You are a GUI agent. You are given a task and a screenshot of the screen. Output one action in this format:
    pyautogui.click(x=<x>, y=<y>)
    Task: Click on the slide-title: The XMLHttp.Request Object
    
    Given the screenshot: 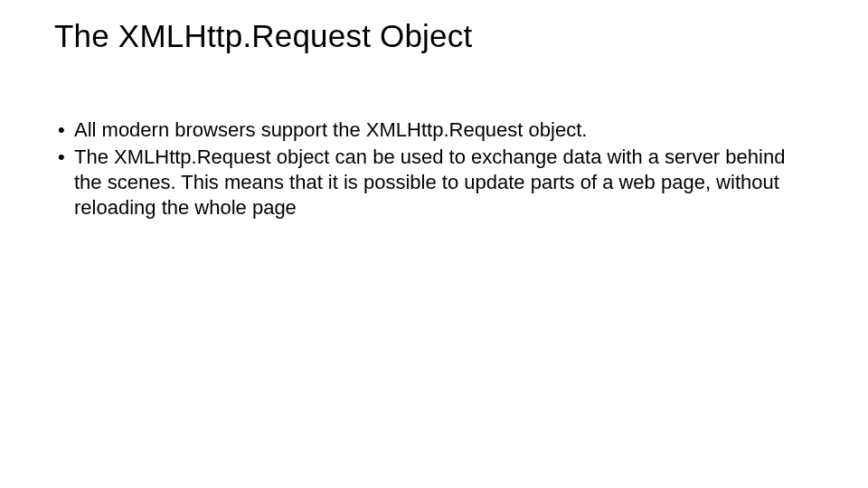 What is the action you would take?
    pyautogui.click(x=434, y=36)
    